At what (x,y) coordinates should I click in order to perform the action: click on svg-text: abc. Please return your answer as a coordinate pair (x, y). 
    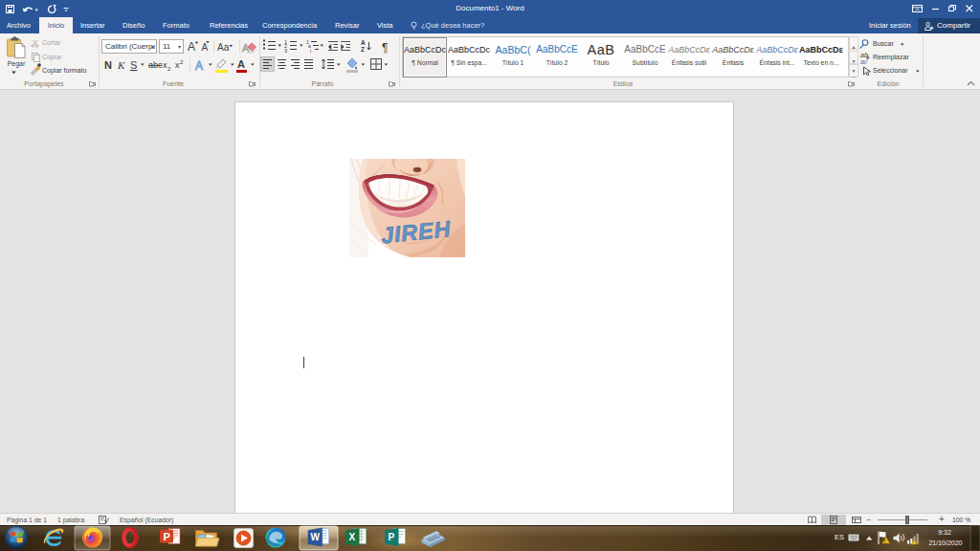
    Looking at the image, I should click on (155, 65).